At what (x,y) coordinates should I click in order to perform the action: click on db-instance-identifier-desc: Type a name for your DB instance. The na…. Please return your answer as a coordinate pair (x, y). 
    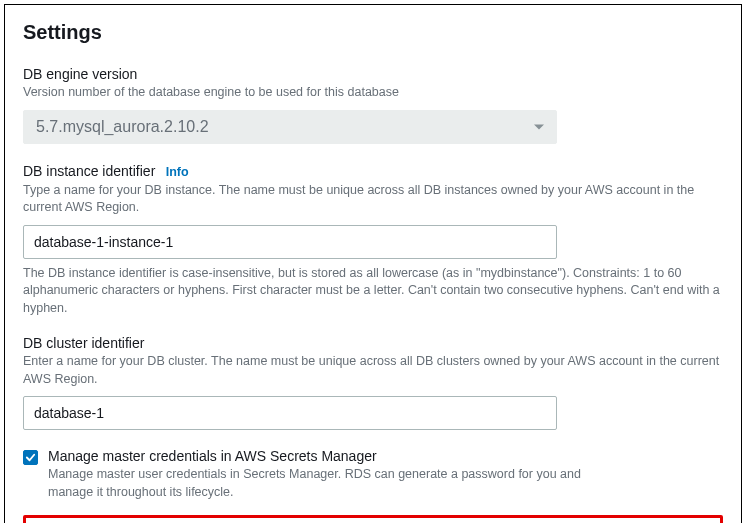
    Looking at the image, I should click on (373, 200).